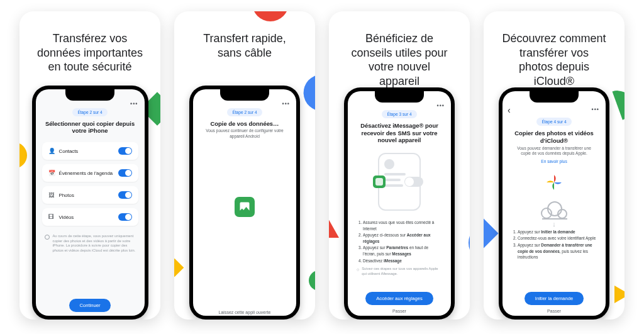 Image resolution: width=644 pixels, height=334 pixels. Describe the element at coordinates (399, 270) in the screenshot. I see `instruction-footnote: ○ Suivez ces étapes sur tous vos apparei…` at that location.